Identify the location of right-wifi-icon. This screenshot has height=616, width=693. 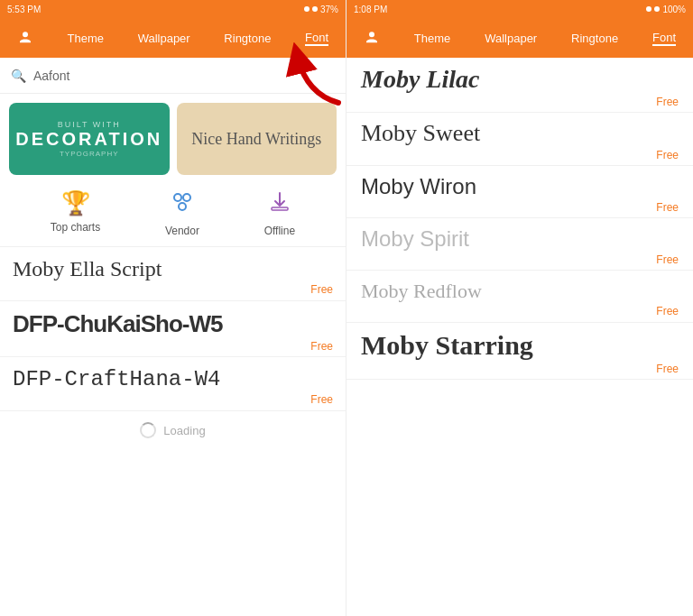
(657, 9).